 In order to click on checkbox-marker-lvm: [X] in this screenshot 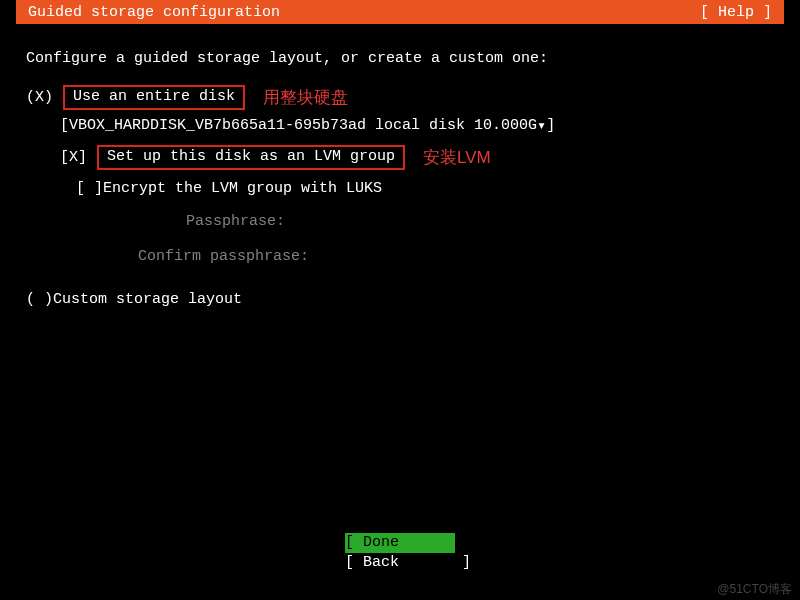, I will do `click(74, 158)`.